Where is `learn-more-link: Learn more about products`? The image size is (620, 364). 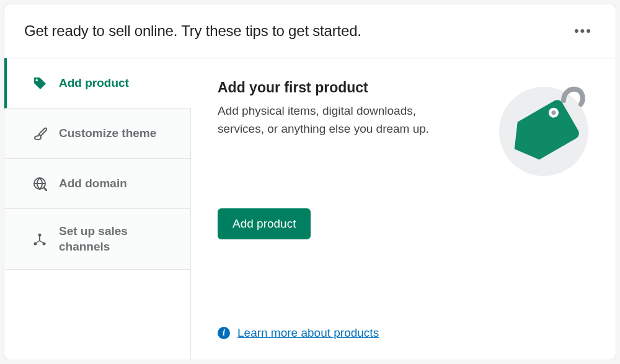
learn-more-link: Learn more about products is located at coordinates (308, 333).